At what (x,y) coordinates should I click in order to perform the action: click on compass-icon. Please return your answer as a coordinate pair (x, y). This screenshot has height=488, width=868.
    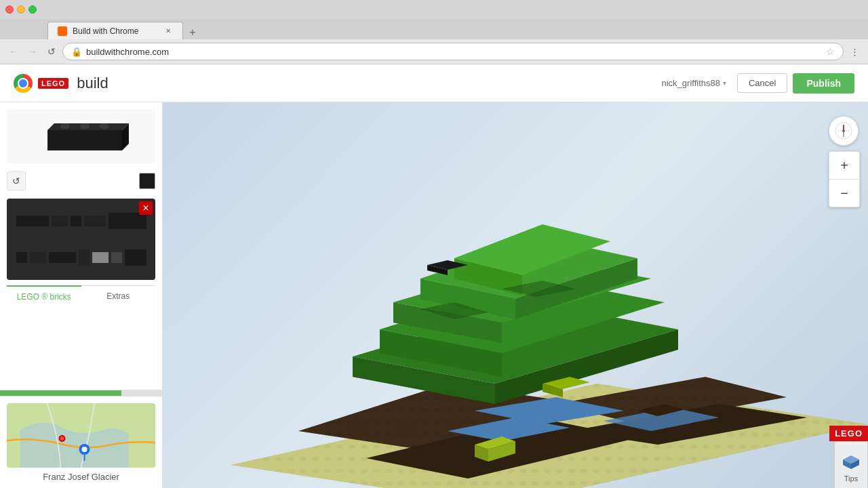
    Looking at the image, I should click on (844, 131).